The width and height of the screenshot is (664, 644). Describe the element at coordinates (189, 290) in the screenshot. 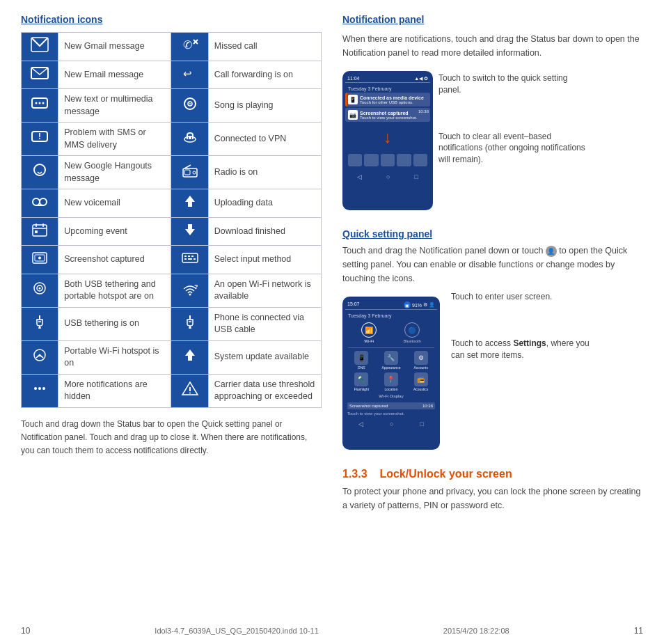

I see `icon-wifi-open: ?` at that location.